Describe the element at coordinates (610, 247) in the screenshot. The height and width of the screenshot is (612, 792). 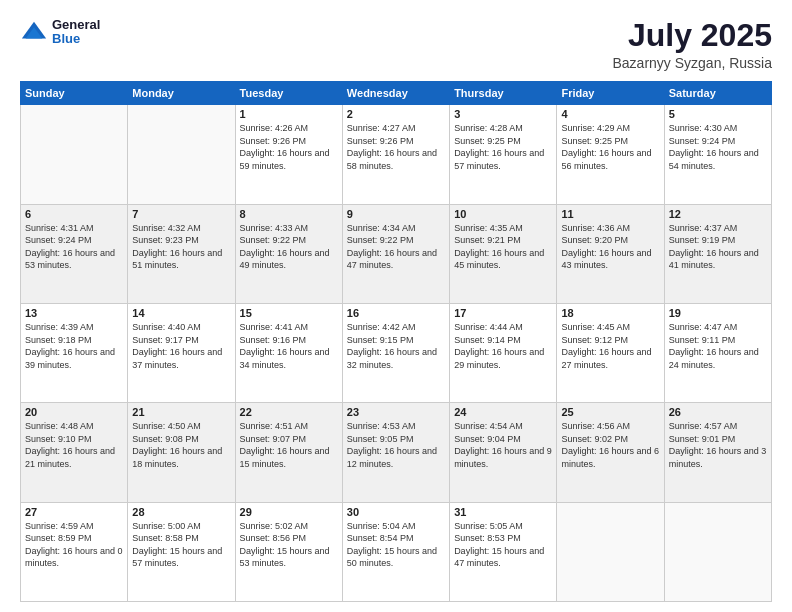
I see `day-info: Sunrise: 4:36 AMSunset: 9:20 PMDaylight:…` at that location.